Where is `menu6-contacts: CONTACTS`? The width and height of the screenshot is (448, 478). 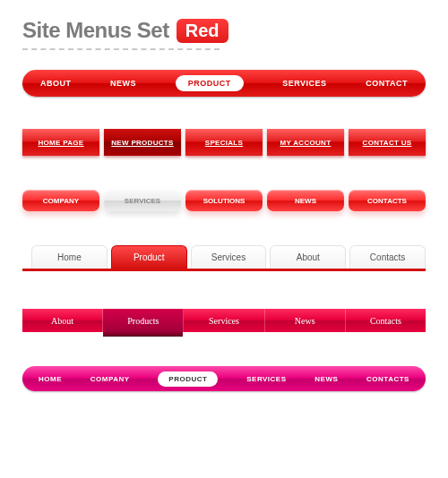
menu6-contacts: CONTACTS is located at coordinates (388, 380).